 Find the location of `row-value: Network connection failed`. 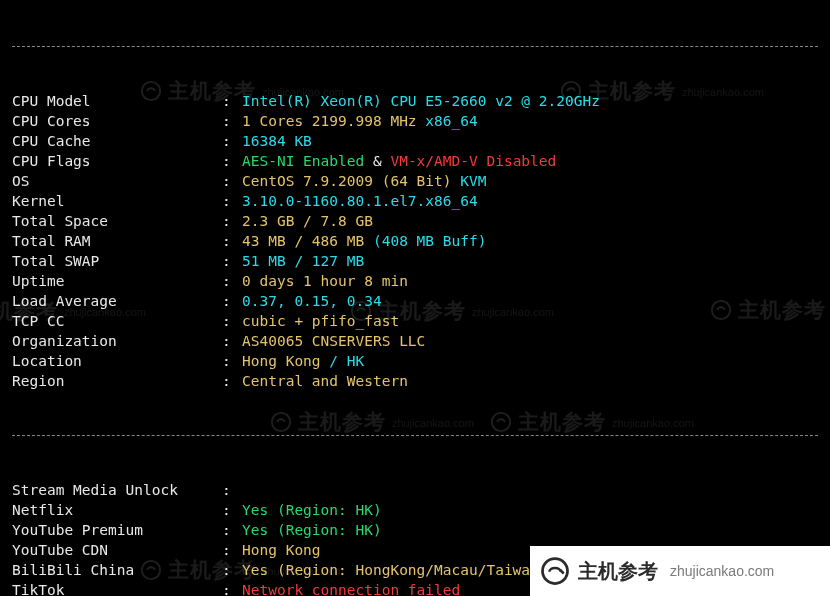

row-value: Network connection failed is located at coordinates (351, 588).